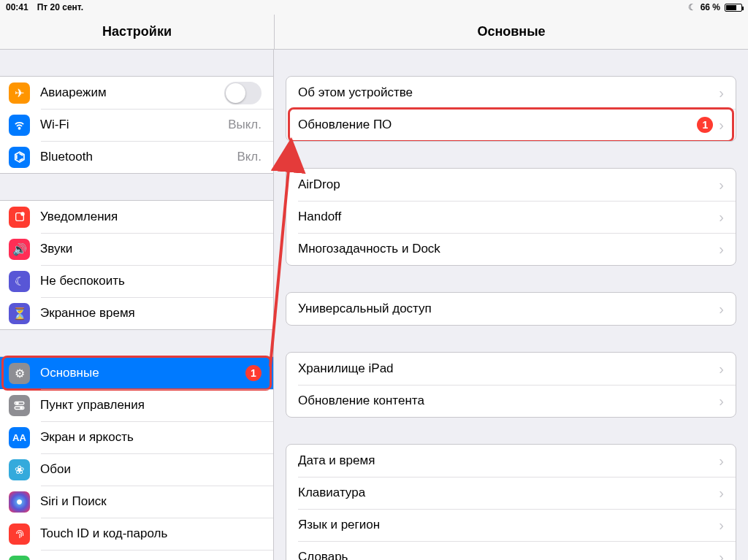  Describe the element at coordinates (137, 249) in the screenshot. I see `sidebar-item-sounds: 🔊 Звуки` at that location.